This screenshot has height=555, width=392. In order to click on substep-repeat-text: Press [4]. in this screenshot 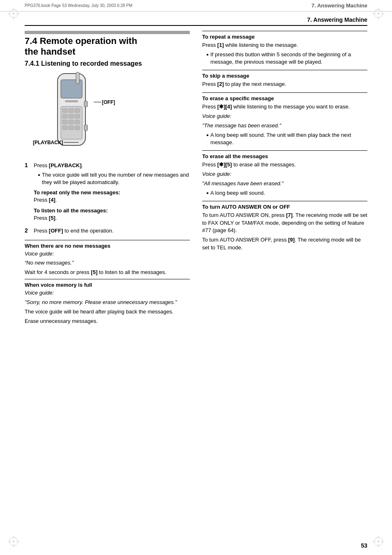, I will do `click(112, 200)`.